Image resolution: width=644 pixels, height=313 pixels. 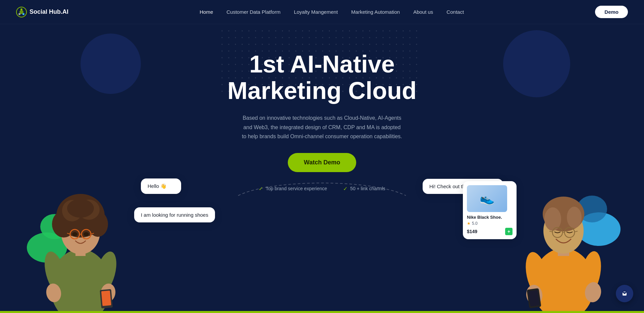 I want to click on brand-name: Social Hub.AI, so click(x=49, y=12).